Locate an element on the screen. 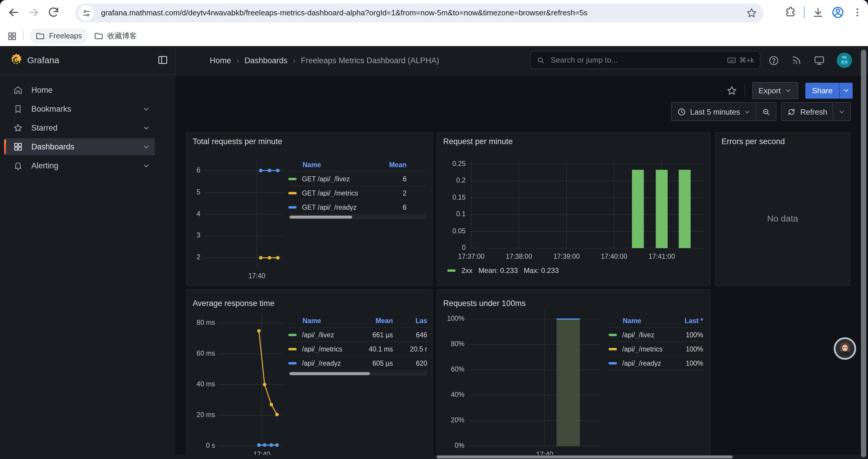 This screenshot has height=459, width=868. help-icon is located at coordinates (774, 60).